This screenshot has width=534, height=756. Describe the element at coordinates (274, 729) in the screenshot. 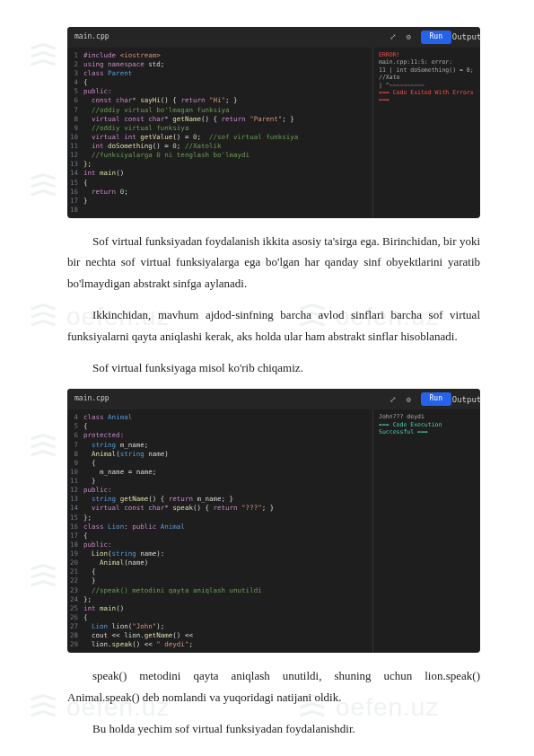

I see `paragraph: Bu holda yechim sof virtual funksiyadan …` at that location.